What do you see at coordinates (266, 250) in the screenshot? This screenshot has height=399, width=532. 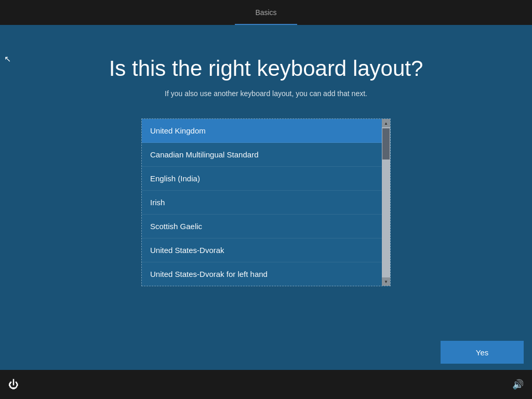 I see `list-item-us-dvorak: United States-Dvorak` at bounding box center [266, 250].